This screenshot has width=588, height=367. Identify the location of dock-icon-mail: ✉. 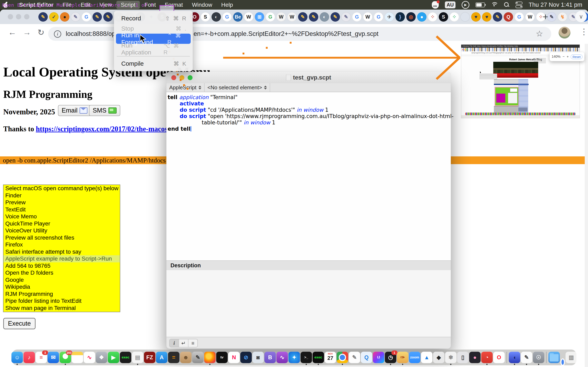
(53, 357).